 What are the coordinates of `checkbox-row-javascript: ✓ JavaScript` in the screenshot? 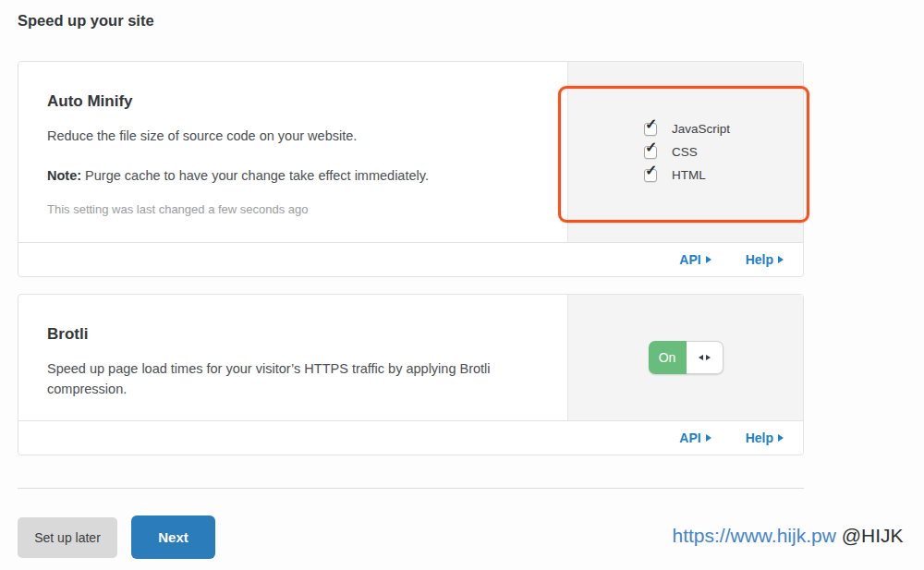 It's located at (687, 129).